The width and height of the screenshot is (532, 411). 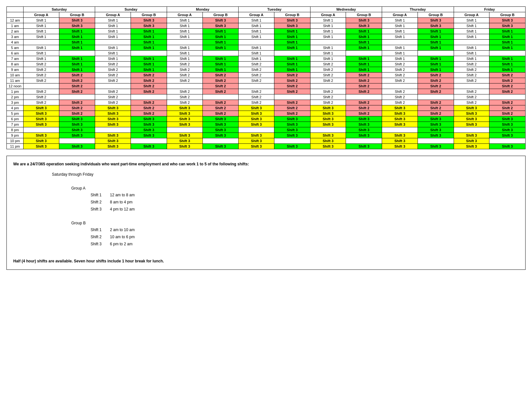 I want to click on time-label: 10 pm, so click(x=15, y=141).